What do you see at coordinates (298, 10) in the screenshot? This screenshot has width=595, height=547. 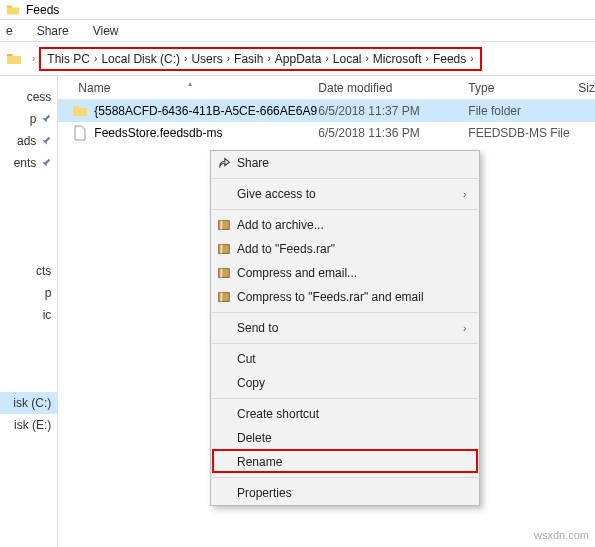 I see `title-bar: Feeds` at bounding box center [298, 10].